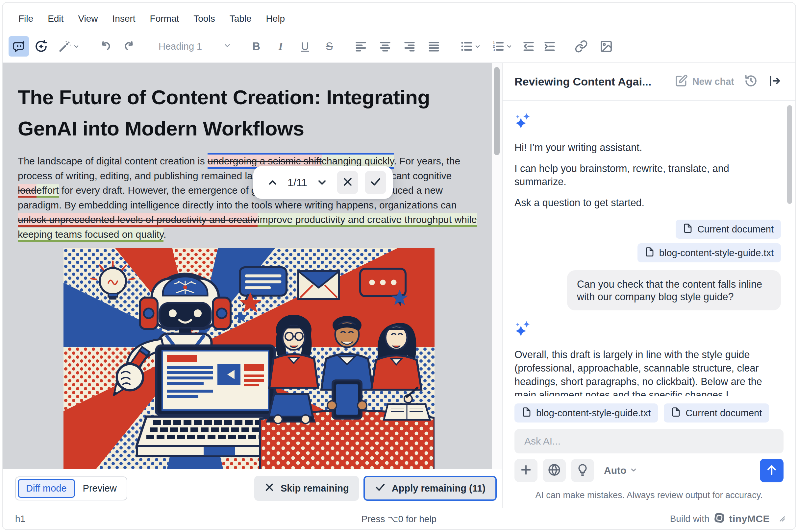  What do you see at coordinates (329, 46) in the screenshot?
I see `strikethrough-icon: S` at bounding box center [329, 46].